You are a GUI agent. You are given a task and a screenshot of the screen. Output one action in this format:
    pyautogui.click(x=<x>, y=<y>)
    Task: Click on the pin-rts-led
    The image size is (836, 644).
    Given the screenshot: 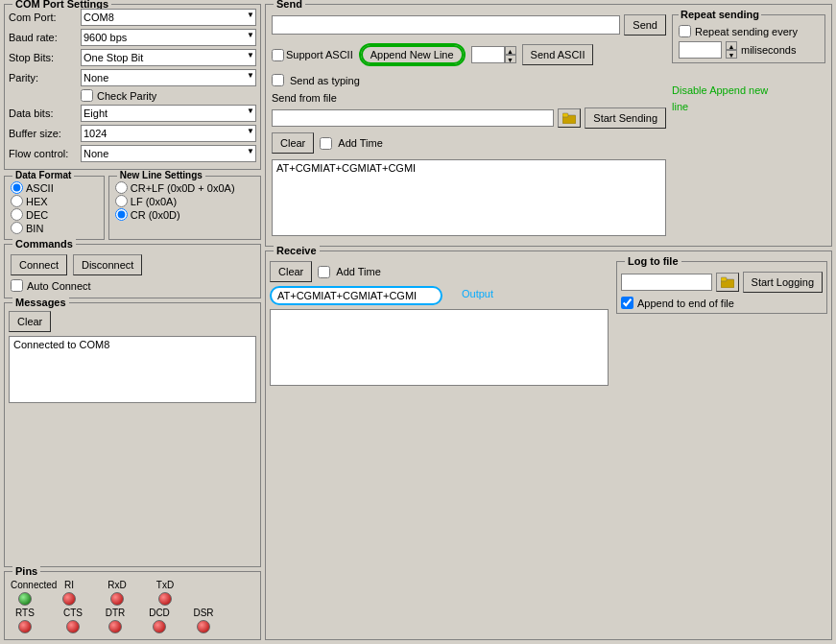 What is the action you would take?
    pyautogui.click(x=25, y=627)
    